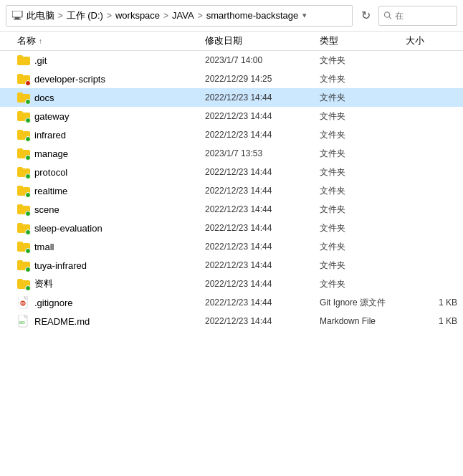 The height and width of the screenshot is (476, 463). Describe the element at coordinates (44, 284) in the screenshot. I see `file-name: 资料` at that location.